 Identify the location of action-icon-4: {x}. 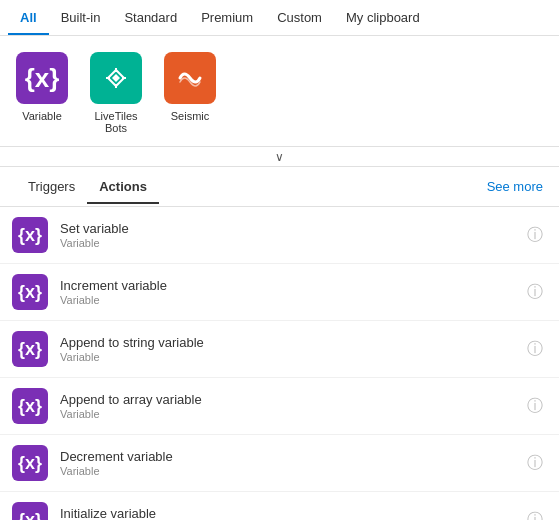
(30, 463).